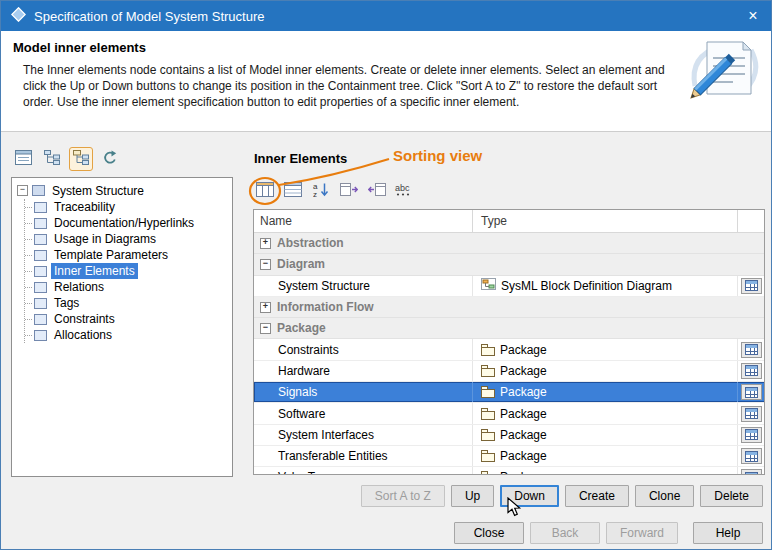  Describe the element at coordinates (302, 328) in the screenshot. I see `group-label: Package` at that location.